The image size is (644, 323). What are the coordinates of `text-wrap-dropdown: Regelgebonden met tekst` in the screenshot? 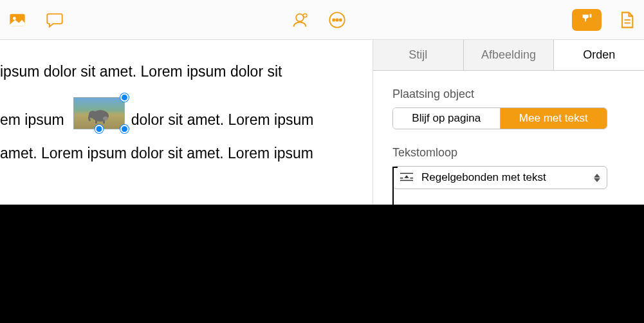 It's located at (500, 178).